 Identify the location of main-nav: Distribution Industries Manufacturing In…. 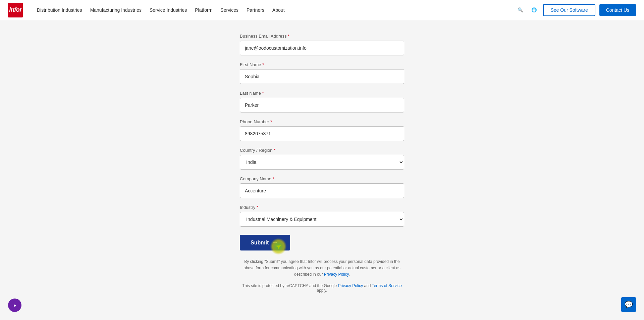
(161, 10).